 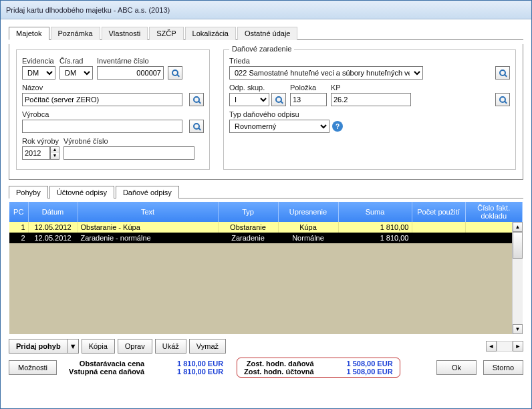 What do you see at coordinates (130, 73) in the screenshot?
I see `invcislo-input` at bounding box center [130, 73].